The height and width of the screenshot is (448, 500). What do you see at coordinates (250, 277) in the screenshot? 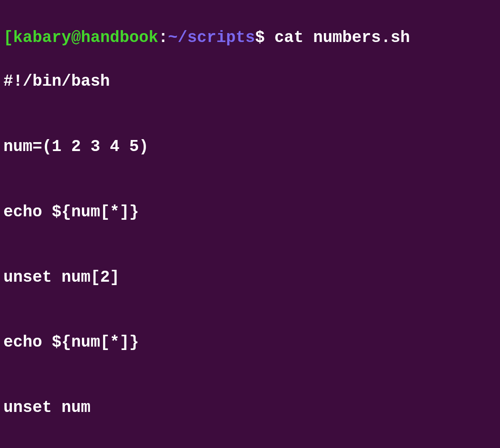
I see `script-line-7: unset num[2]` at bounding box center [250, 277].